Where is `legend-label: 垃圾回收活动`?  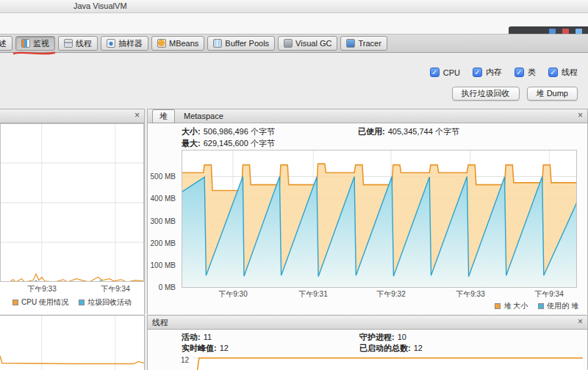
legend-label: 垃圾回收活动 is located at coordinates (110, 302).